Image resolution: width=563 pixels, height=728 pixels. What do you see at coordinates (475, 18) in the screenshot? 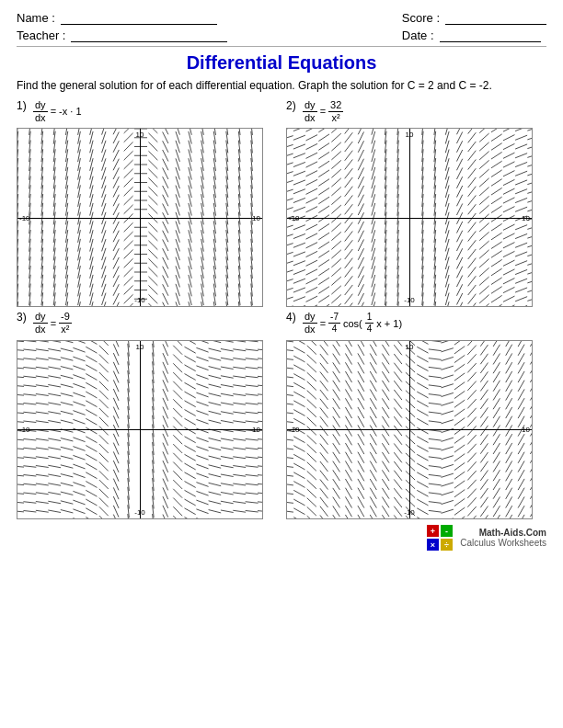
I see `score-field: Score :` at bounding box center [475, 18].